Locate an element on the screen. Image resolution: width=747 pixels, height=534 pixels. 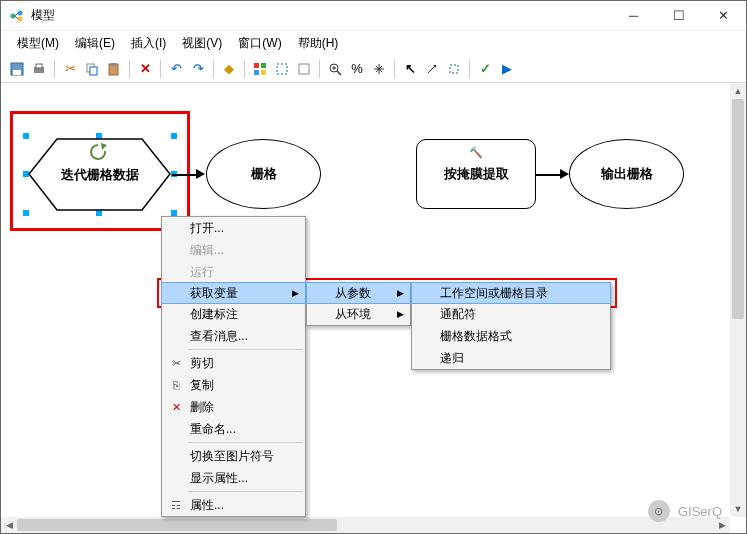
copy-icon is located at coordinates (92, 69).